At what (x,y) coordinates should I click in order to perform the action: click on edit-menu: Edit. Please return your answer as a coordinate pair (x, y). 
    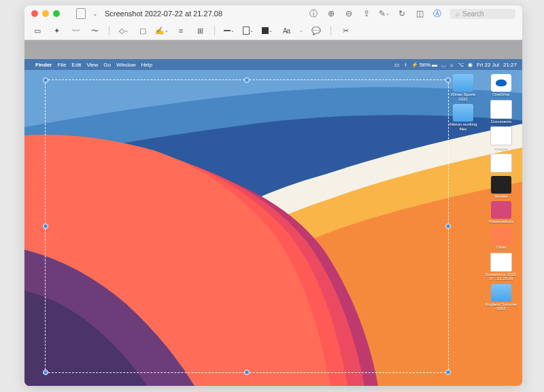
    Looking at the image, I should click on (76, 65).